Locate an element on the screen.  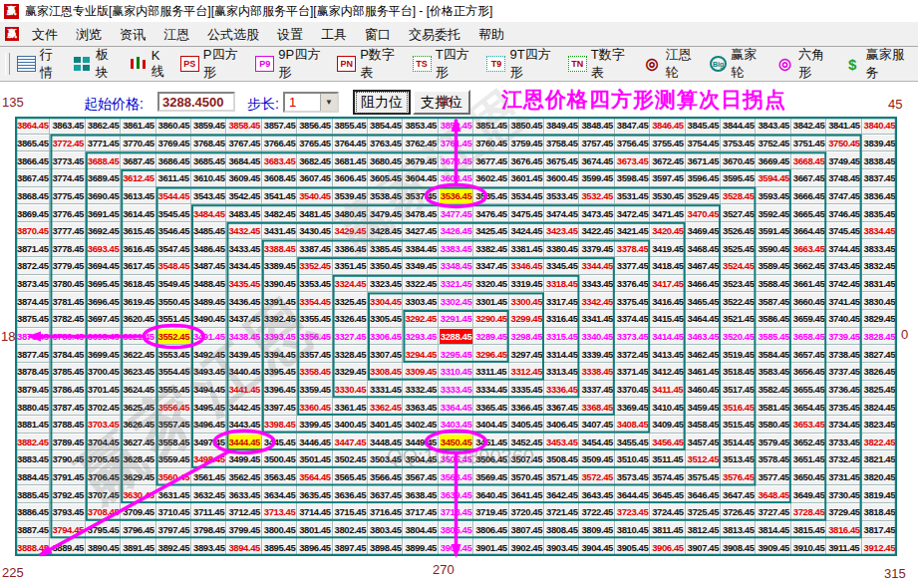
menu-item-文件: 文件 is located at coordinates (45, 34).